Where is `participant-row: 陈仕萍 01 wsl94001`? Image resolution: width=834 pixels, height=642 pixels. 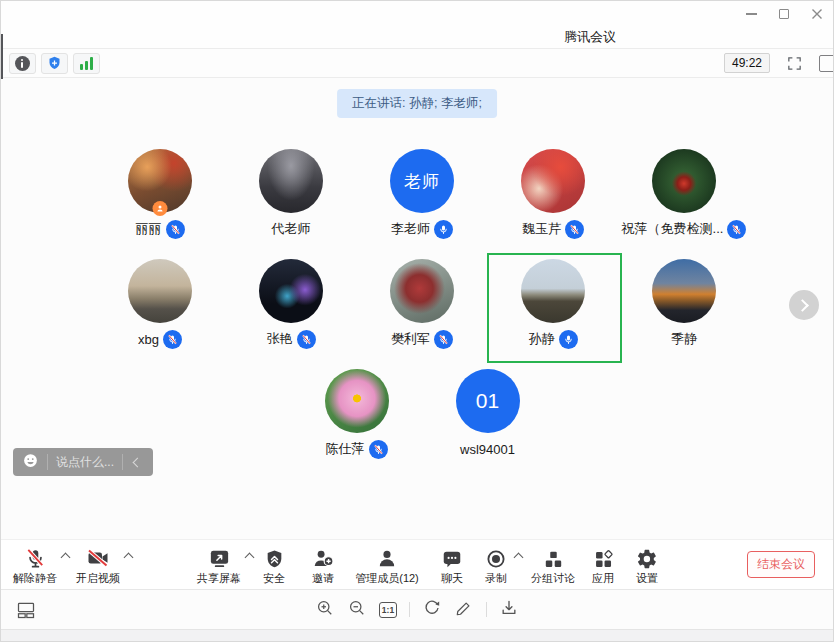 participant-row: 陈仕萍 01 wsl94001 is located at coordinates (420, 414).